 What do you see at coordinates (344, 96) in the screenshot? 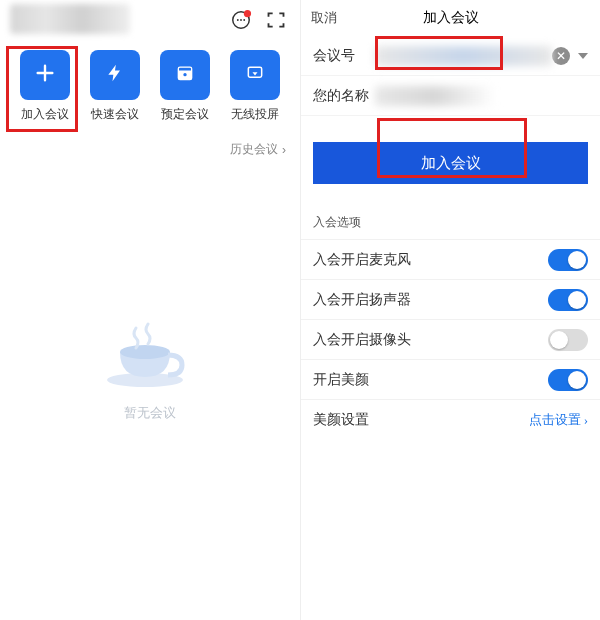
I see `name-label: 您的名称` at bounding box center [344, 96].